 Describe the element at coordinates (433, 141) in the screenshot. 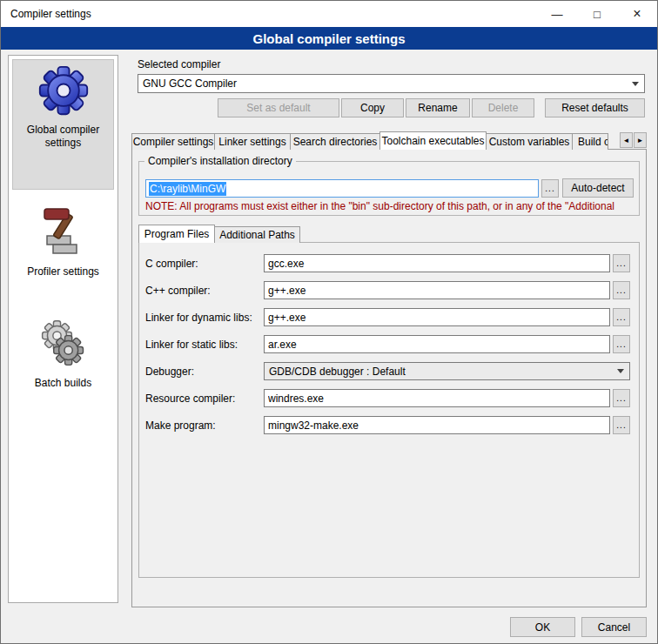

I see `tab-toolchain-executables: Toolchain executables` at that location.